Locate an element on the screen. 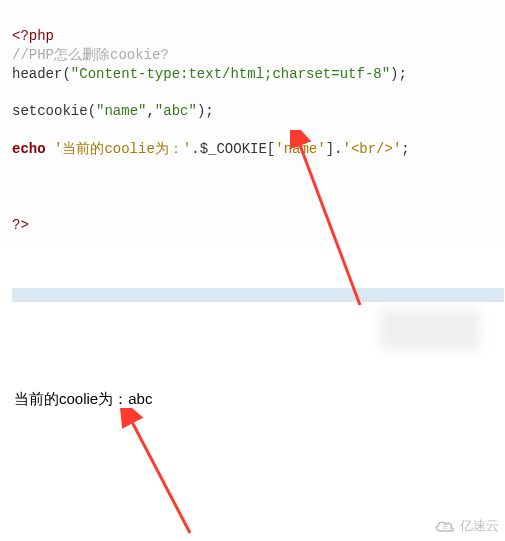 The height and width of the screenshot is (541, 505). setcookie-arg2: "abc" is located at coordinates (176, 111).